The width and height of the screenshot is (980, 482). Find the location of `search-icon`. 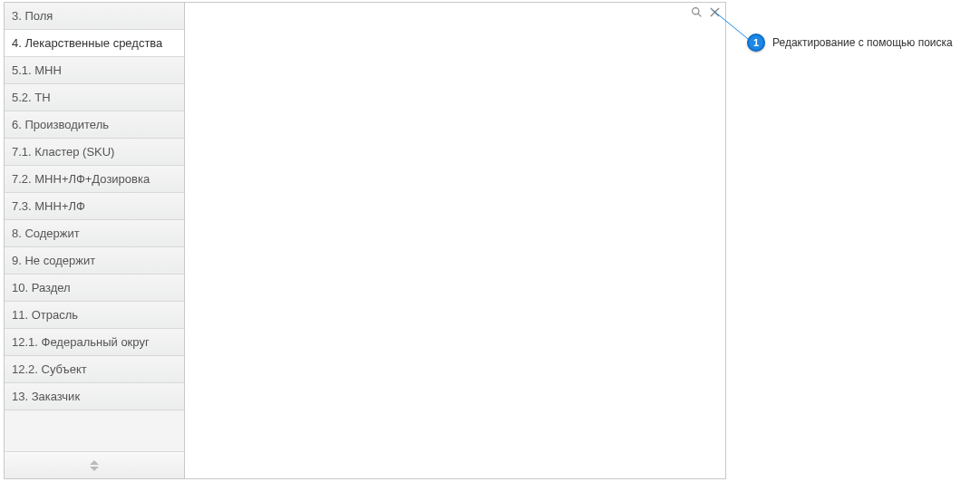

search-icon is located at coordinates (696, 13).